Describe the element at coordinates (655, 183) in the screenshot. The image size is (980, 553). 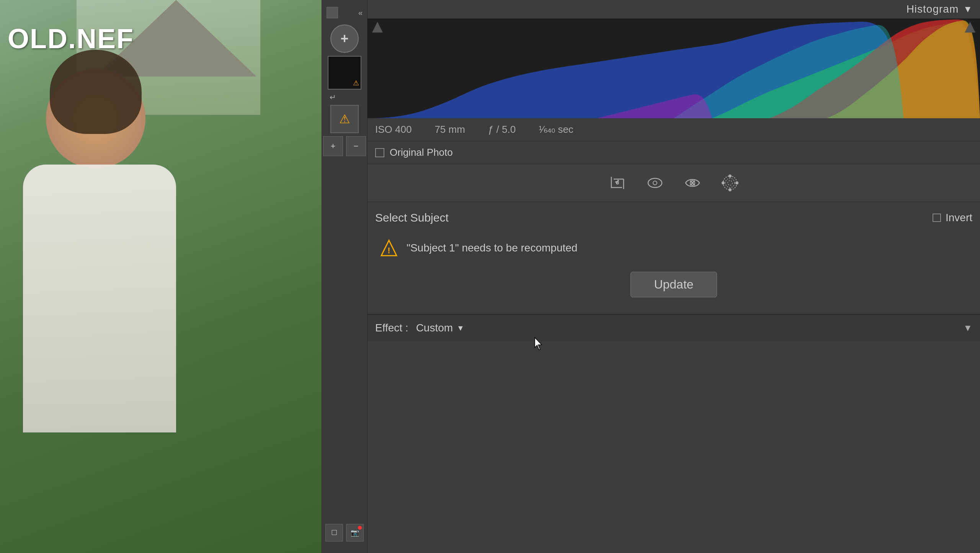
I see `healing-tool` at that location.